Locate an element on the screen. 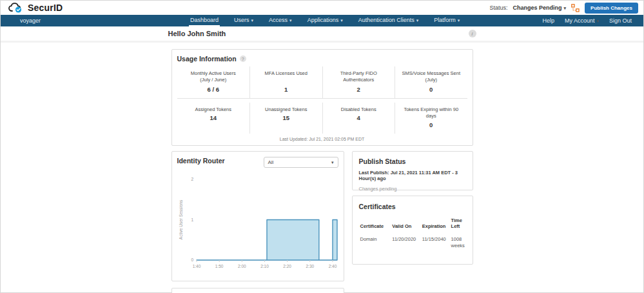  svg-text: 2:10 is located at coordinates (264, 266).